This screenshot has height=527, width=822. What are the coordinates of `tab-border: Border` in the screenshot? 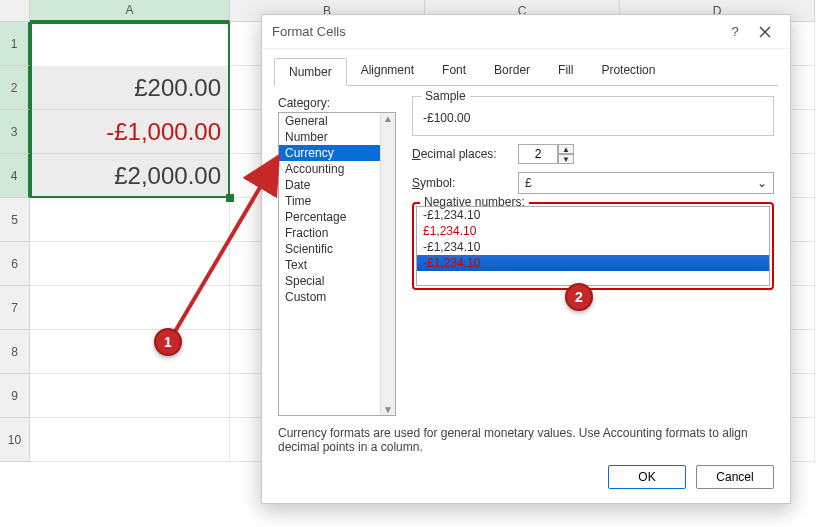 It's located at (512, 71).